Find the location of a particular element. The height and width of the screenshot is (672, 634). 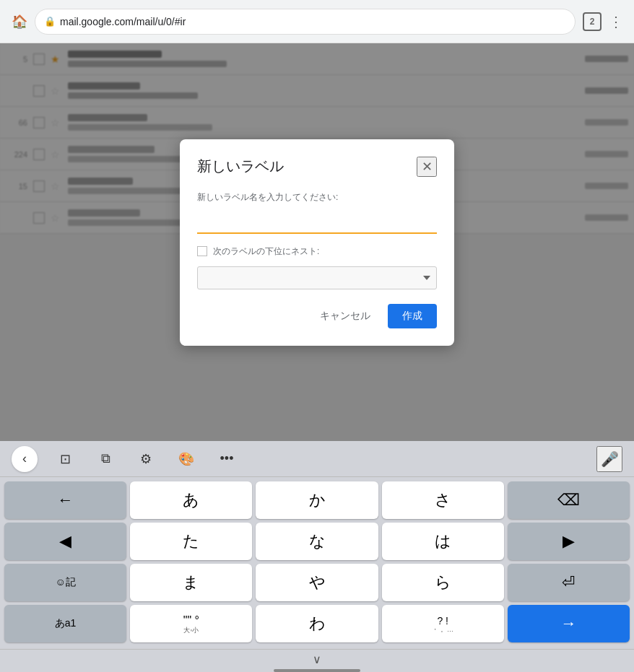

key-wa: わ is located at coordinates (316, 624).